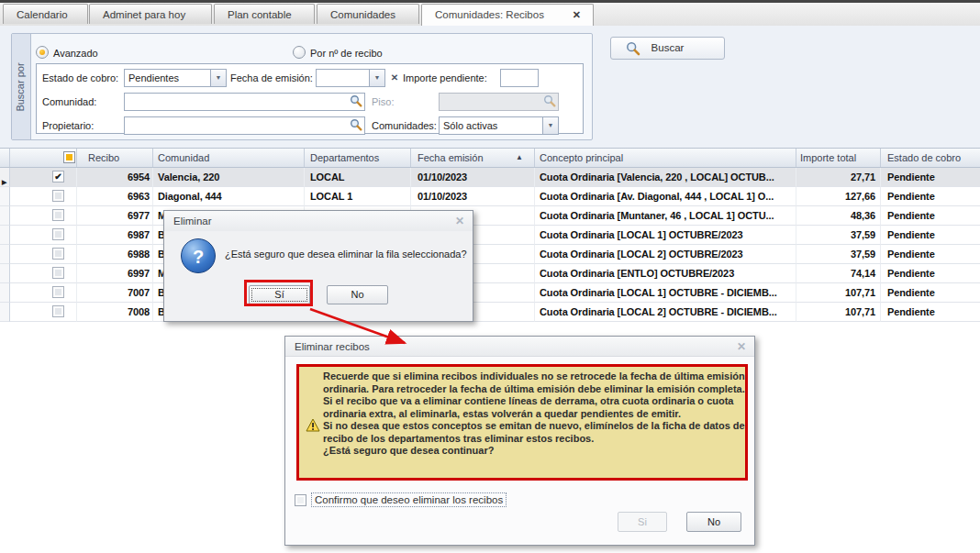  Describe the element at coordinates (42, 52) in the screenshot. I see `radio-selected-icon` at that location.